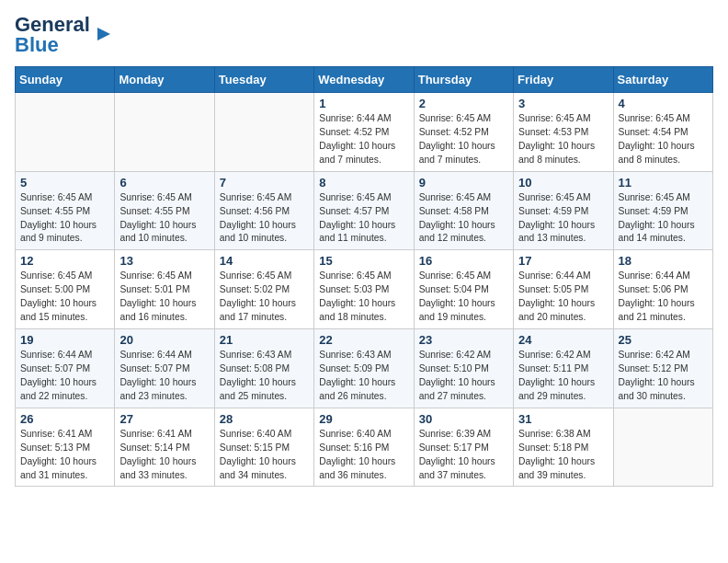 The width and height of the screenshot is (728, 563). I want to click on day-info: Sunrise: 6:44 AM Sunset: 5:06 PM Dayligh…, so click(664, 297).